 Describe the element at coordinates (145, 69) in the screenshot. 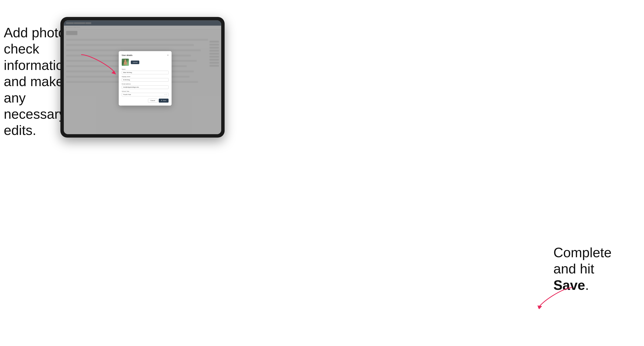

I see `name-label: Name` at that location.